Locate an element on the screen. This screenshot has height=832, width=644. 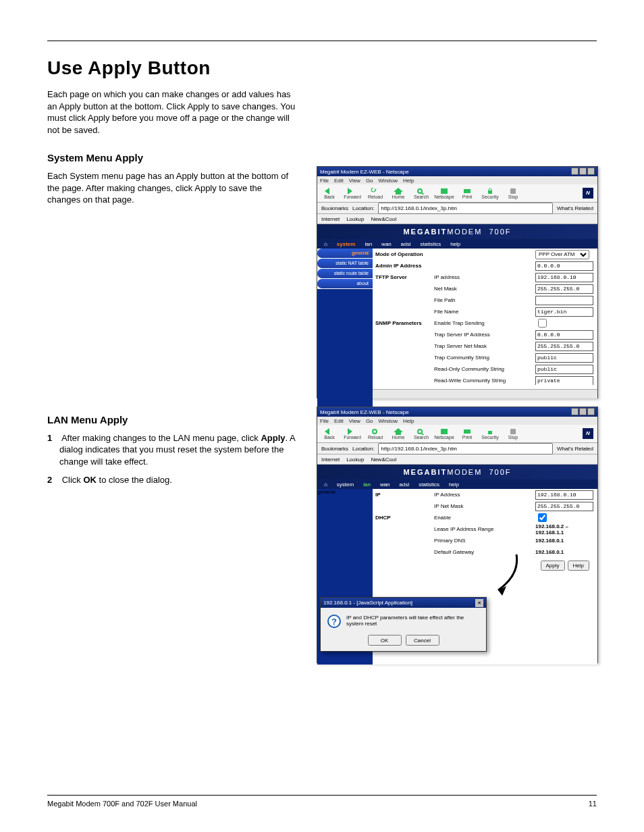
forward-button: Forward is located at coordinates (352, 193).